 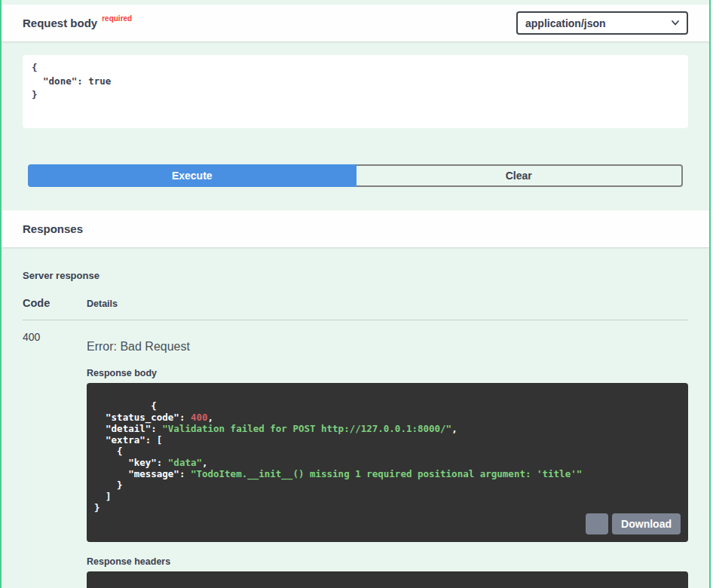 What do you see at coordinates (356, 92) in the screenshot?
I see `request-body-input: { "done": true }` at bounding box center [356, 92].